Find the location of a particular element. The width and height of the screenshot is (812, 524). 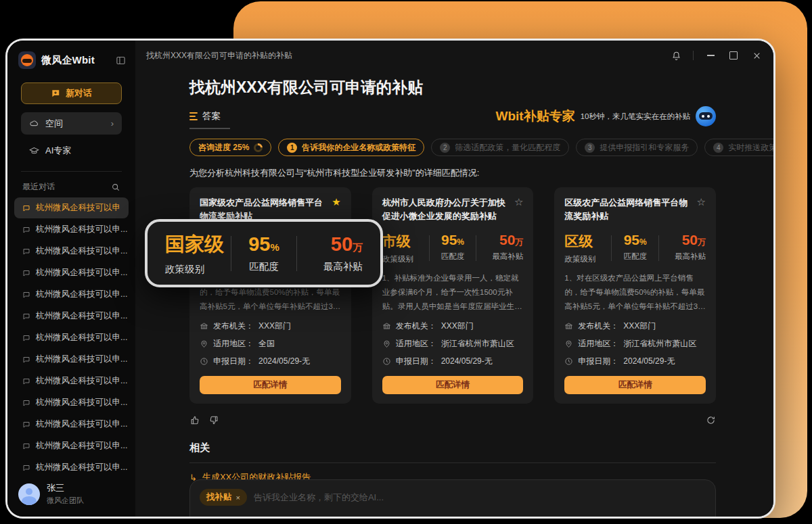

chevron-right-icon: › is located at coordinates (112, 123).